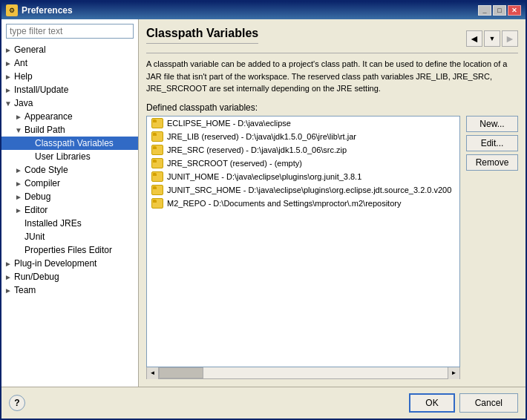  Describe the element at coordinates (492, 163) in the screenshot. I see `remove-button: Remove` at that location.